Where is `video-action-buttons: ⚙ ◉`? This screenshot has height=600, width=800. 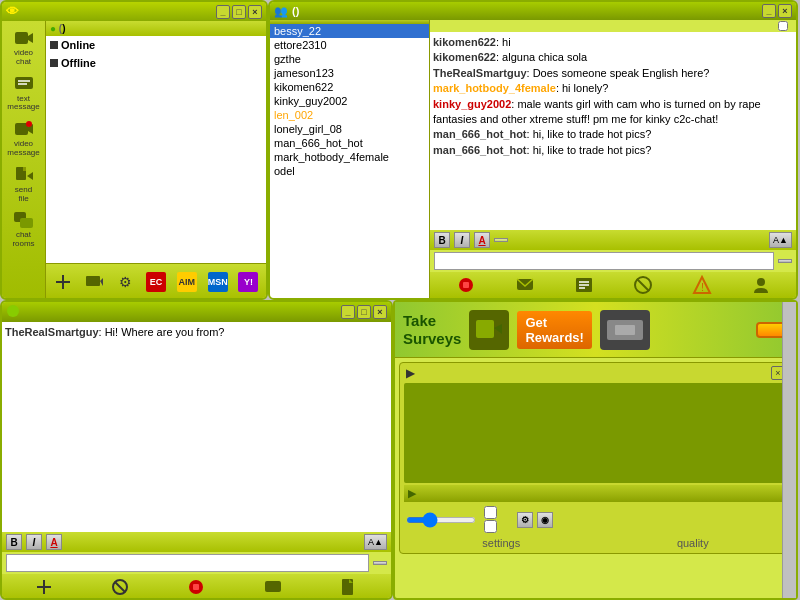
video-action-buttons: ⚙ ◉ is located at coordinates (535, 520).